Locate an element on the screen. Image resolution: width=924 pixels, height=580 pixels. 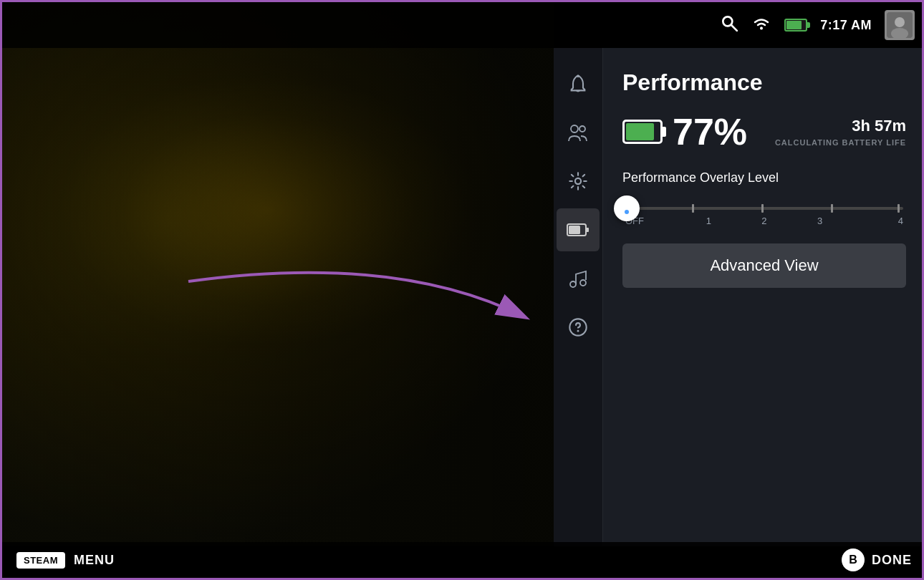
done-section: B DONE is located at coordinates (877, 560).